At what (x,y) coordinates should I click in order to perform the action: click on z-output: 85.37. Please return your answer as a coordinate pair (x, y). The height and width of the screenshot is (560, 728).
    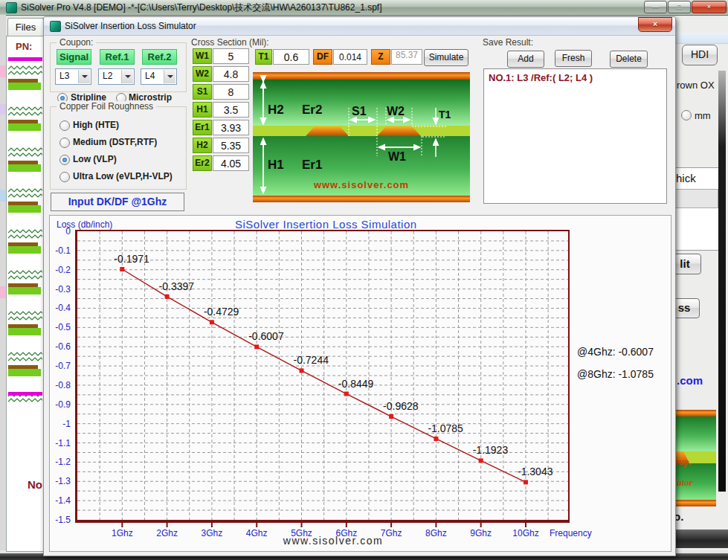
    Looking at the image, I should click on (407, 57).